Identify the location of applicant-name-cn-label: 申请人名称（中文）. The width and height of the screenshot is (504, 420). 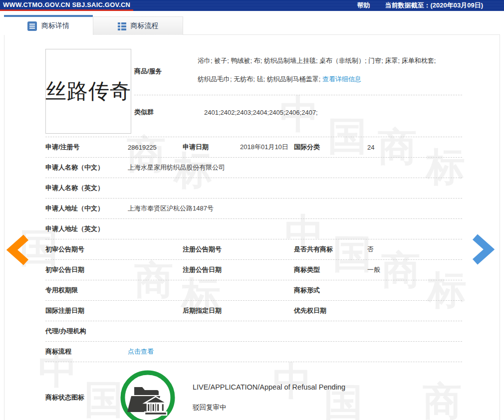
(87, 168).